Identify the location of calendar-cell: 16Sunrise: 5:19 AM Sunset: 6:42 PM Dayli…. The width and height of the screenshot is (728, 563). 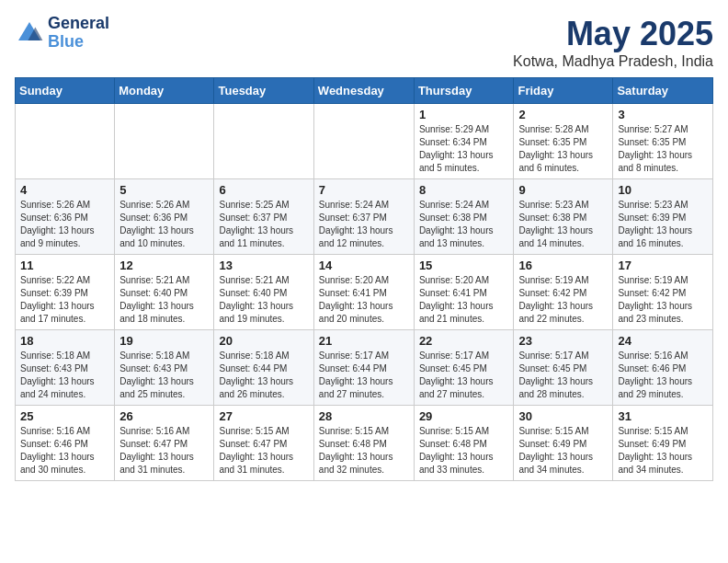
(563, 293).